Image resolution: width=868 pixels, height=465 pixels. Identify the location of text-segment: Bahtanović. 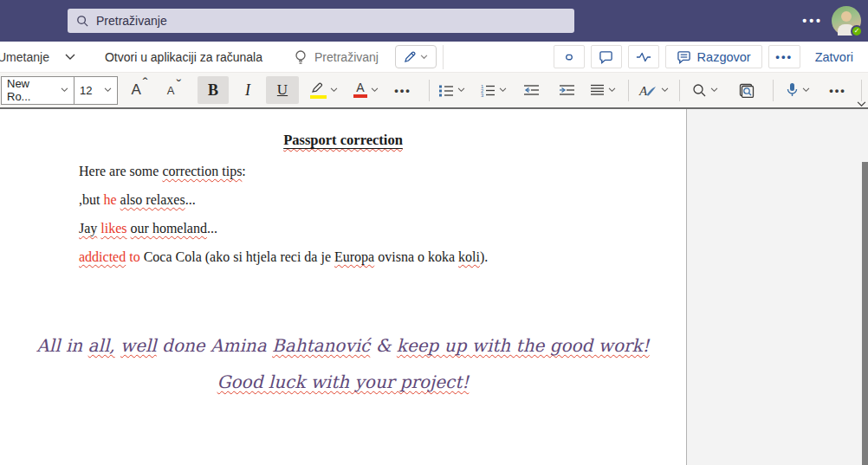
(321, 346).